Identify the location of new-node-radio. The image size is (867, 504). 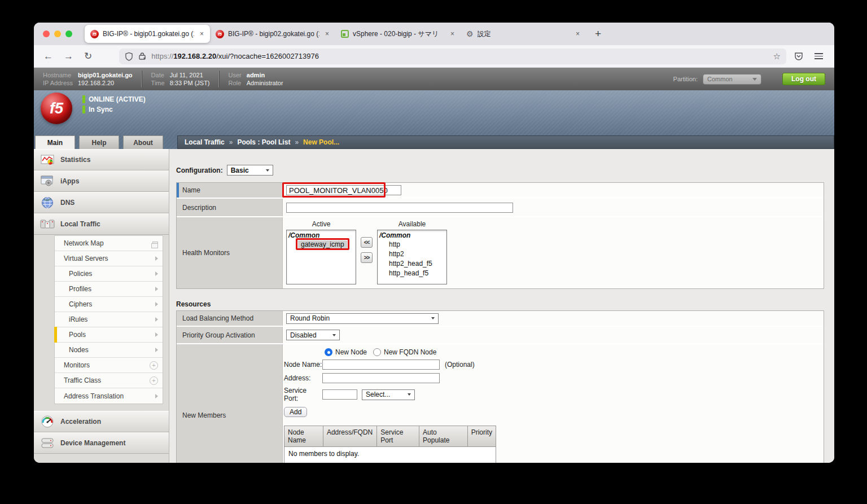
(329, 352).